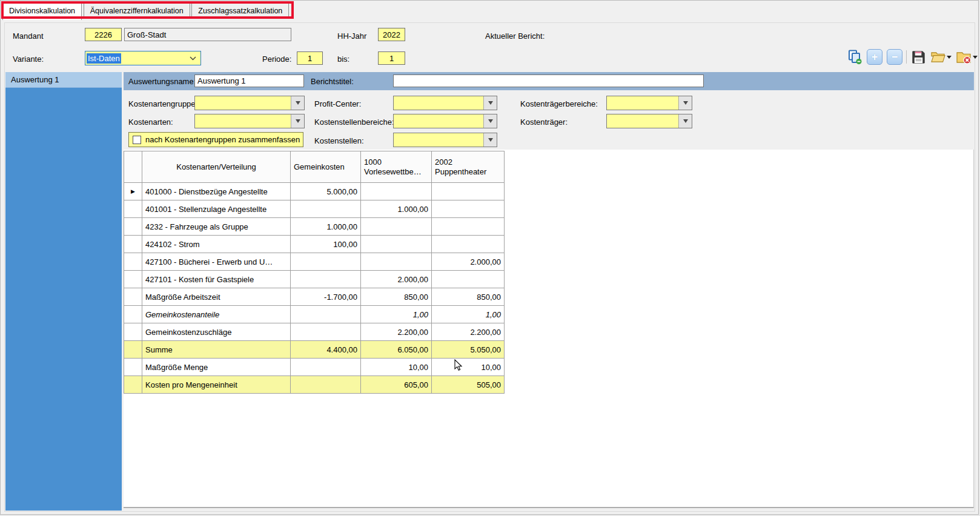 The width and height of the screenshot is (980, 516). Describe the element at coordinates (941, 57) in the screenshot. I see `open-report-button` at that location.